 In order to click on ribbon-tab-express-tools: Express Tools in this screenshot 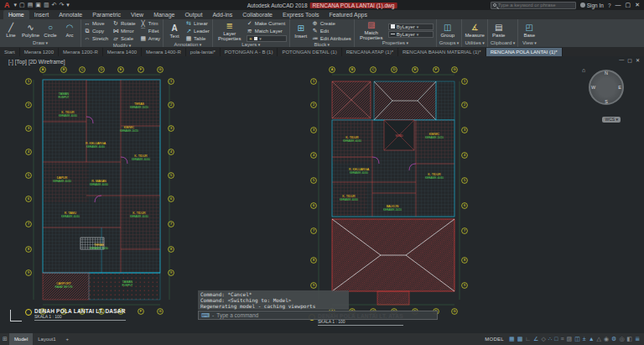, I will do `click(300, 15)`.